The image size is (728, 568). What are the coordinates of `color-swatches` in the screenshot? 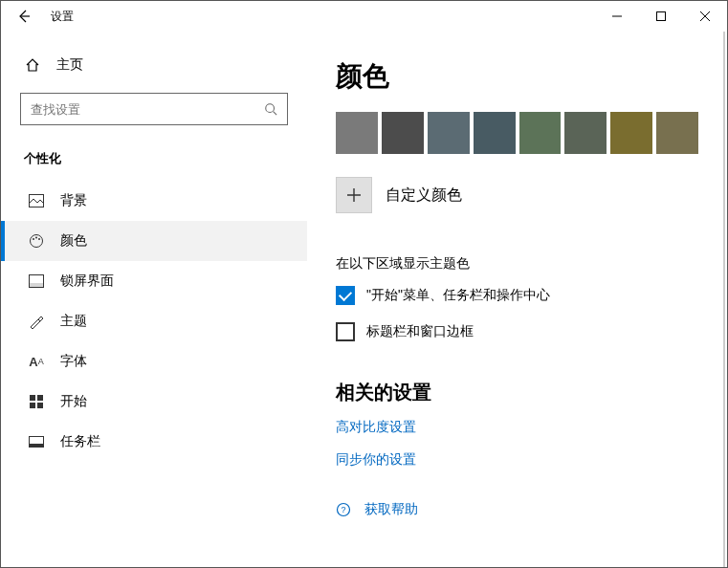 It's located at (517, 133).